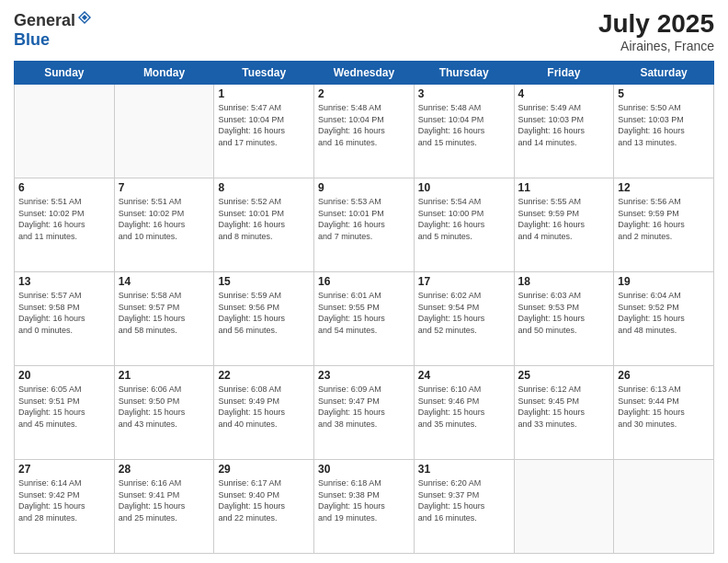  Describe the element at coordinates (463, 413) in the screenshot. I see `table-row: 24Sunrise: 6:10 AM Sunset: 9:46 PM Dayli…` at that location.